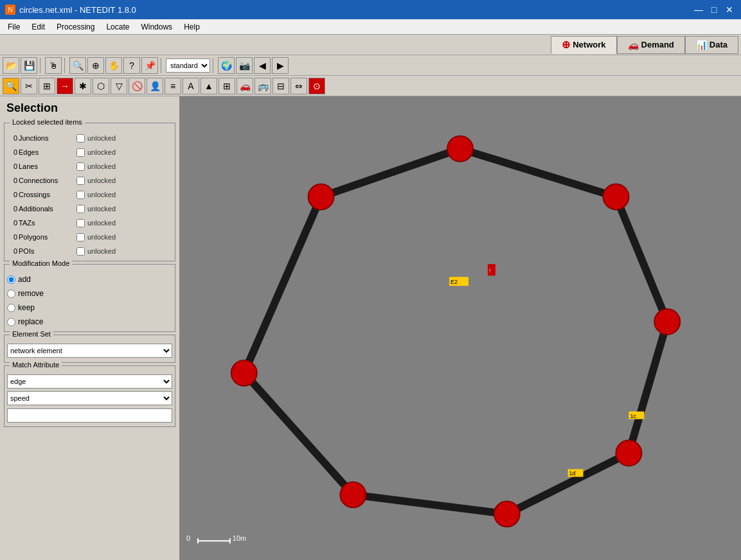 The width and height of the screenshot is (741, 560). I want to click on minimize-button: —, so click(699, 10).